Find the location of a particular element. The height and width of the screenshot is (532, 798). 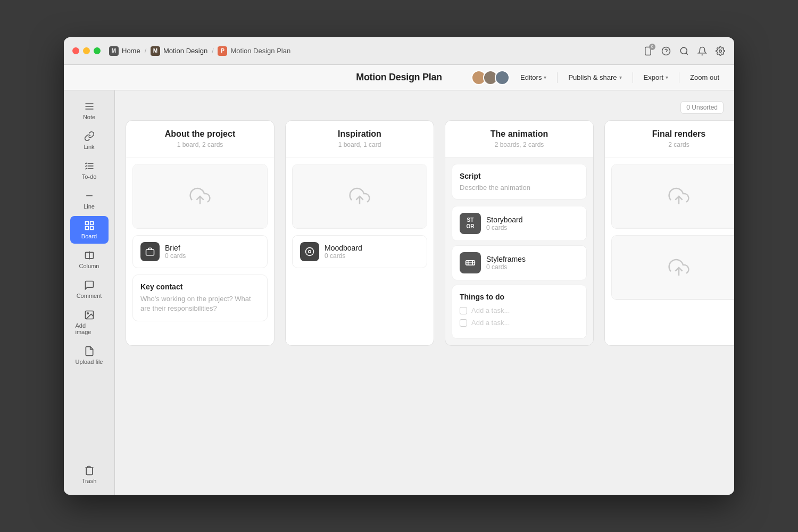

storyboard-title: Storyboard is located at coordinates (504, 220).